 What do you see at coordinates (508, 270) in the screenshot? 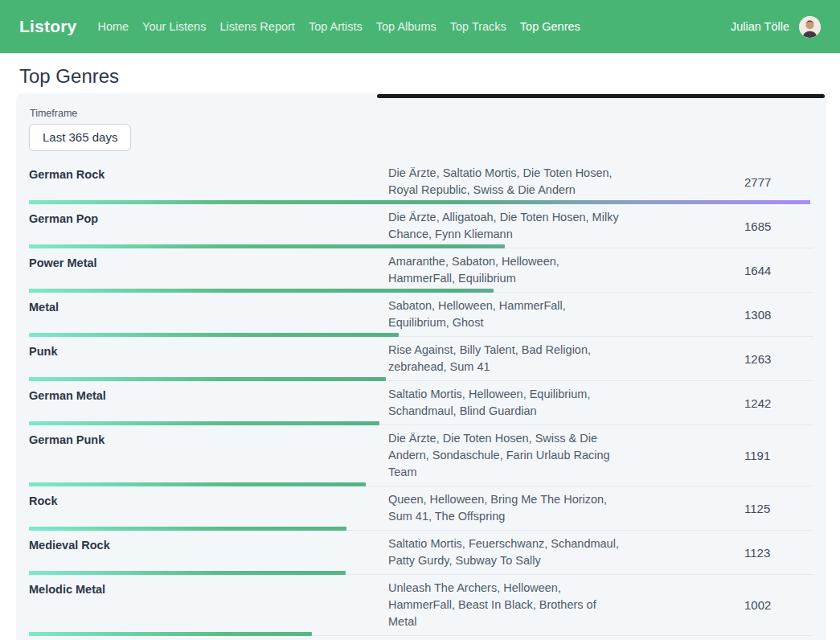
I see `genre-artists: Amaranthe, Sabaton, Helloween, HammerFal…` at bounding box center [508, 270].